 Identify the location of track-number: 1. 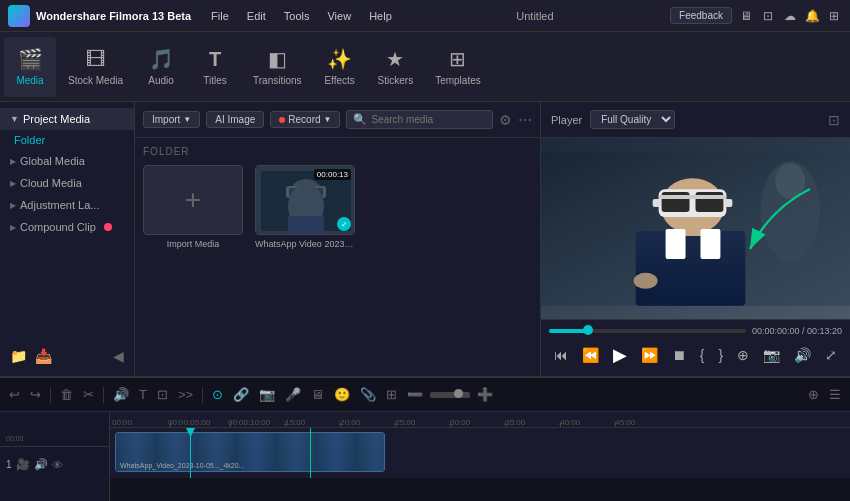
(9, 464).